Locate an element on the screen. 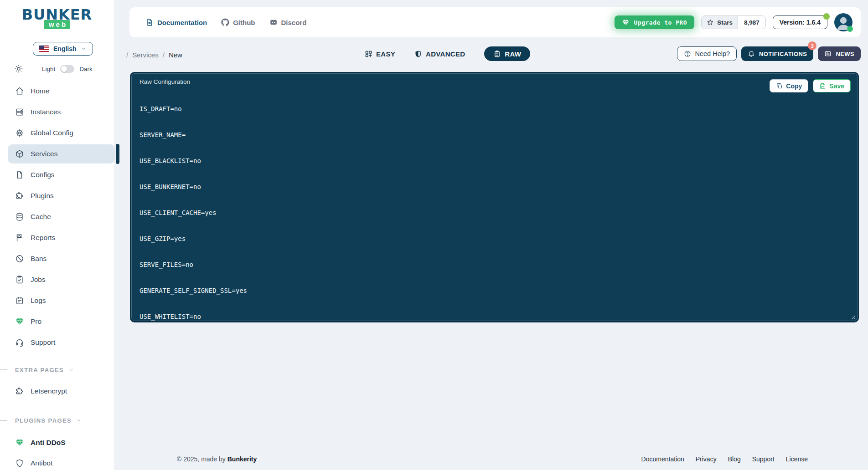 This screenshot has height=470, width=868. github-stars-widget: Stars 8,987 is located at coordinates (734, 22).